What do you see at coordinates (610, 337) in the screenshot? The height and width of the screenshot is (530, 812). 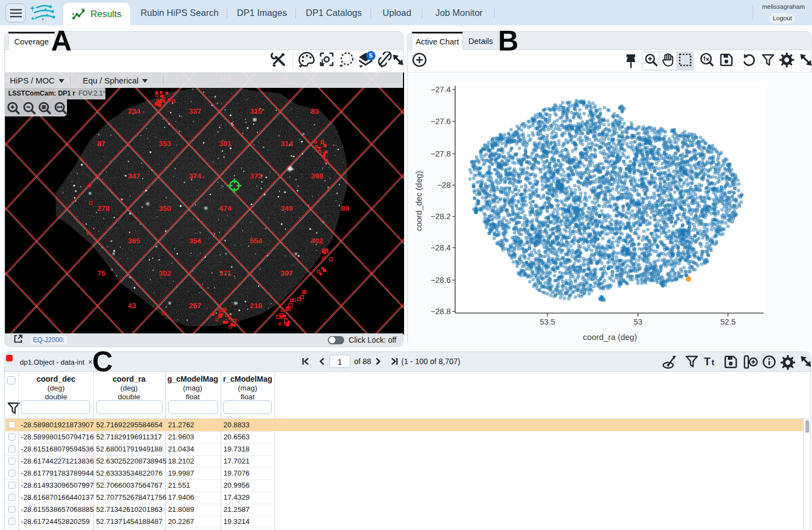 I see `svg-text: coord_ra (deg)` at bounding box center [610, 337].